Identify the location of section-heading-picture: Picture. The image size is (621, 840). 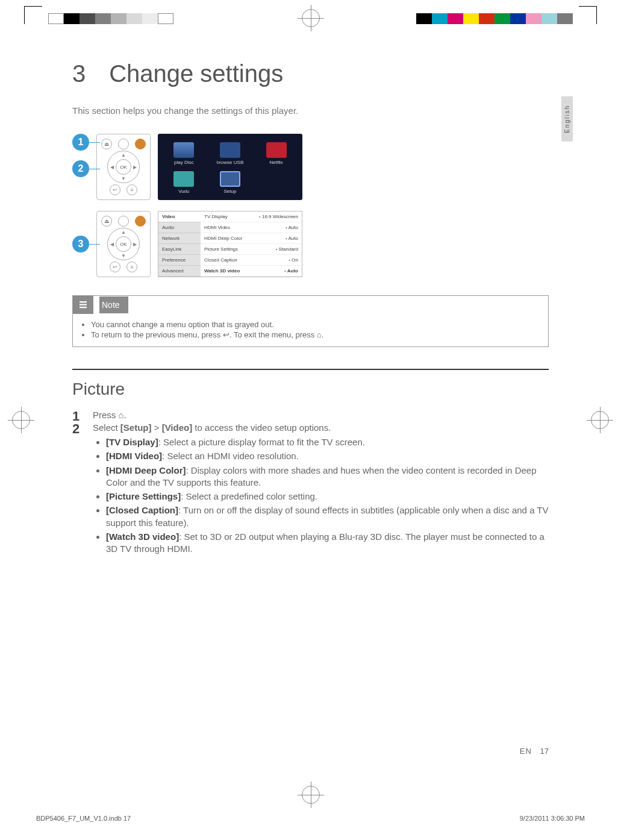
(311, 389).